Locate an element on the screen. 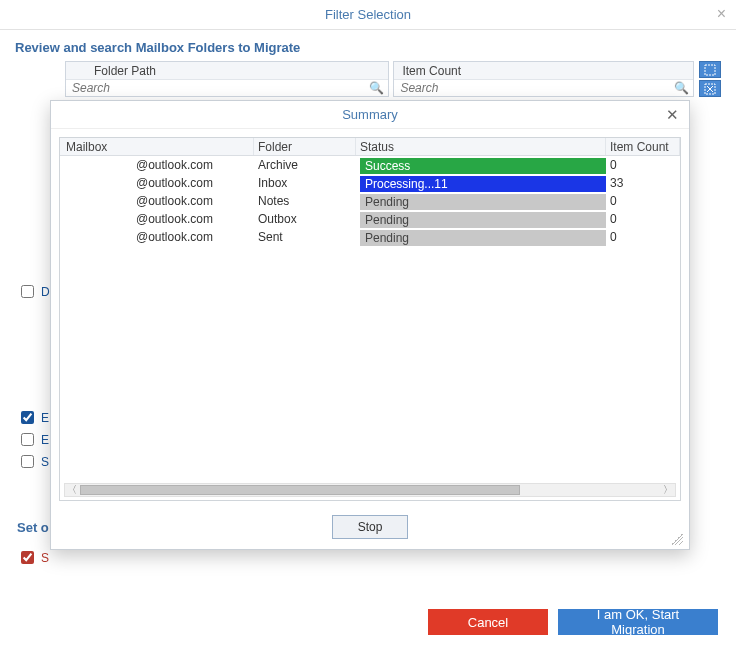 The width and height of the screenshot is (736, 650). folder-path-search-input is located at coordinates (227, 88).